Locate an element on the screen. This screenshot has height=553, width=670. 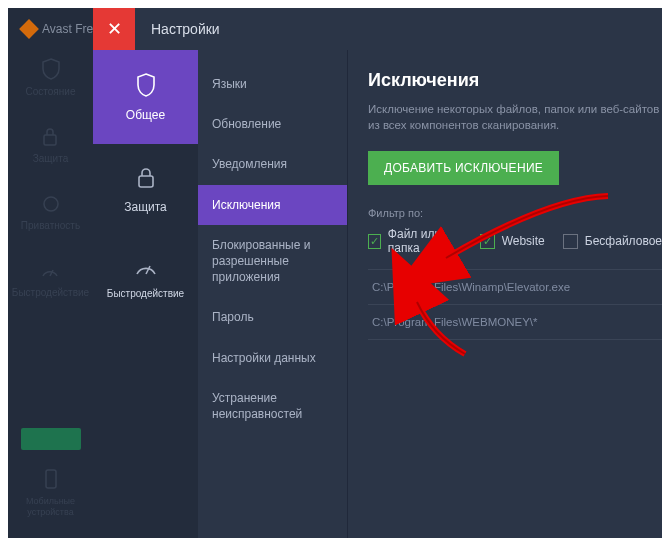
fingerprint-icon is located at coordinates (51, 204).